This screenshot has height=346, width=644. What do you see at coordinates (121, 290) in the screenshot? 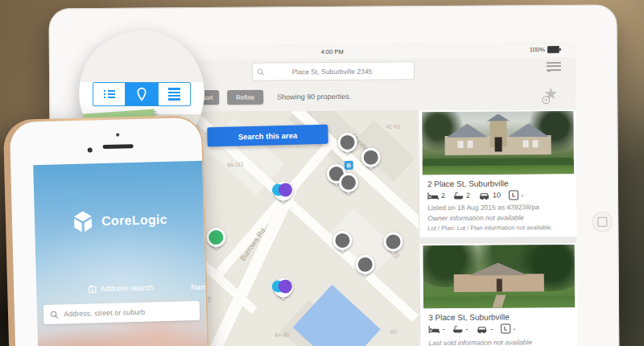
I see `search-tabs: Address search Nam` at bounding box center [121, 290].